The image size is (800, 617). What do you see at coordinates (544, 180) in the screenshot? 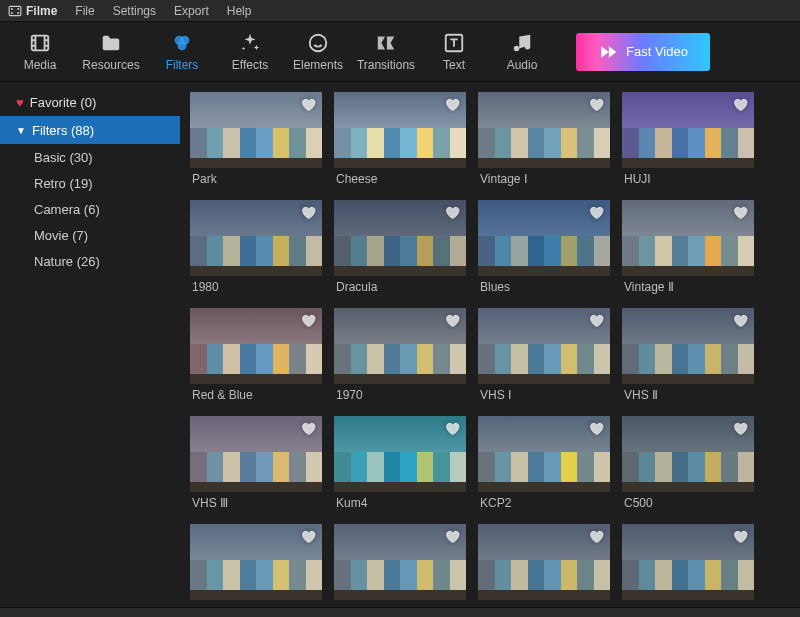
I see `filter-label: Vintage Ⅰ` at bounding box center [544, 180].